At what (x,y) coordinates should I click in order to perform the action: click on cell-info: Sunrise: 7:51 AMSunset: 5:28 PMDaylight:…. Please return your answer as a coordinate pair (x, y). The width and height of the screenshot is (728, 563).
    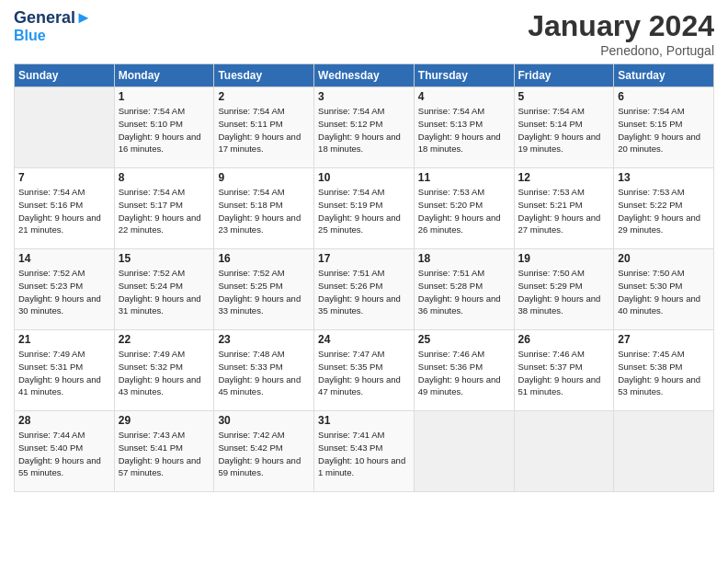
    Looking at the image, I should click on (464, 293).